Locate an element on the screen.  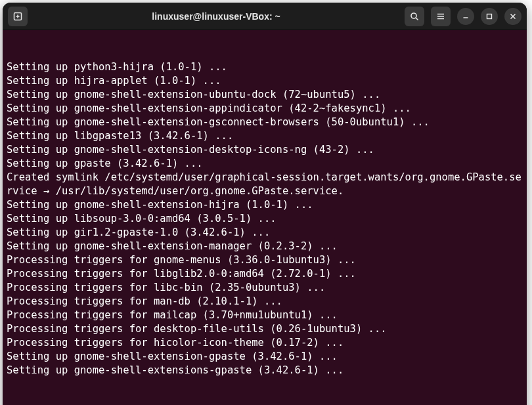
maximize-icon is located at coordinates (489, 16).